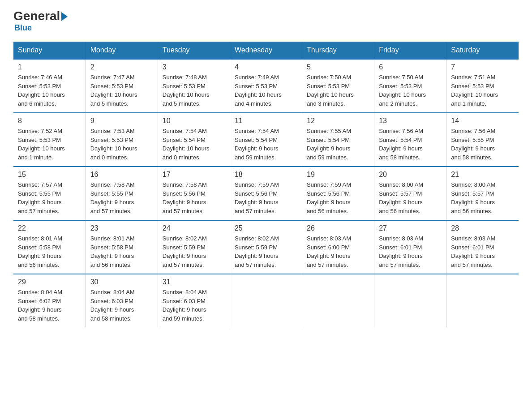 The image size is (532, 411). I want to click on logo-general-text: General, so click(37, 16).